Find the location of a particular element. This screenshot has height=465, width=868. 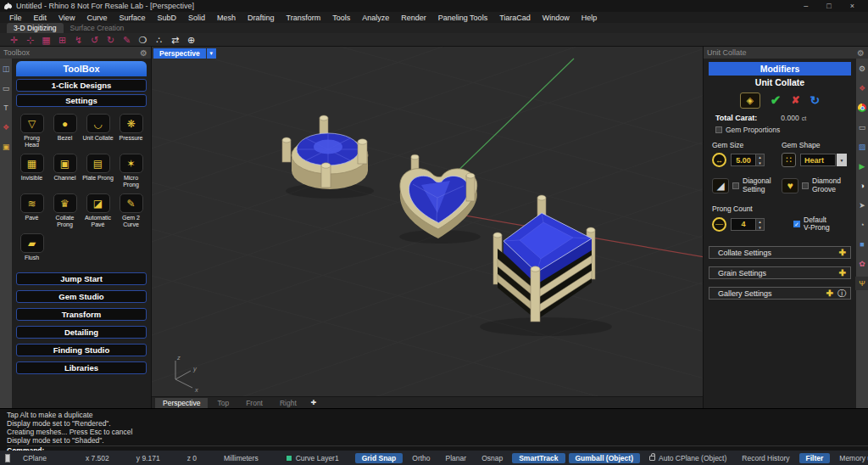

gallery-settings-section: Gallery Settings ✚ ⓘ is located at coordinates (780, 294).